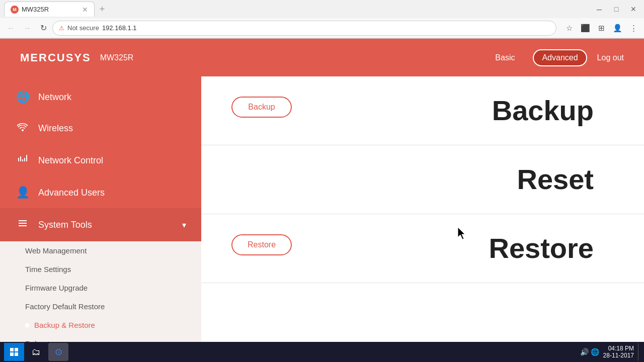 Image resolution: width=644 pixels, height=362 pixels. What do you see at coordinates (85, 10) in the screenshot?
I see `tab-close-button: ✕` at bounding box center [85, 10].